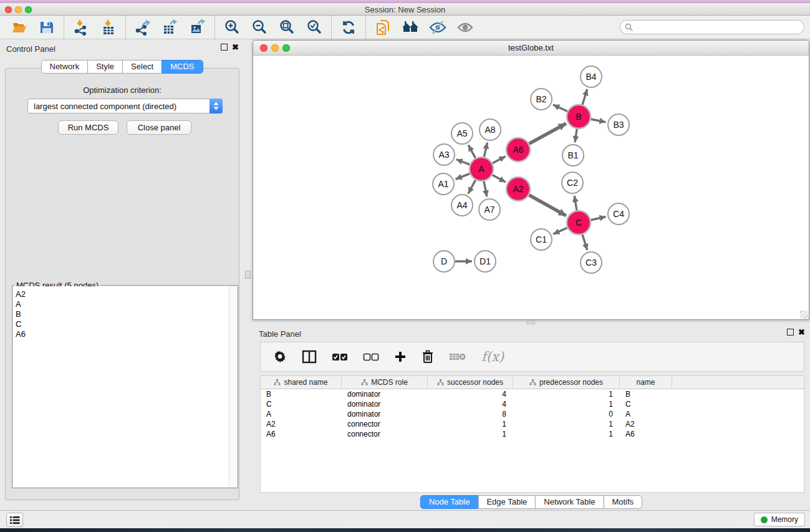  Describe the element at coordinates (470, 394) in the screenshot. I see `table-cell: 4` at that location.